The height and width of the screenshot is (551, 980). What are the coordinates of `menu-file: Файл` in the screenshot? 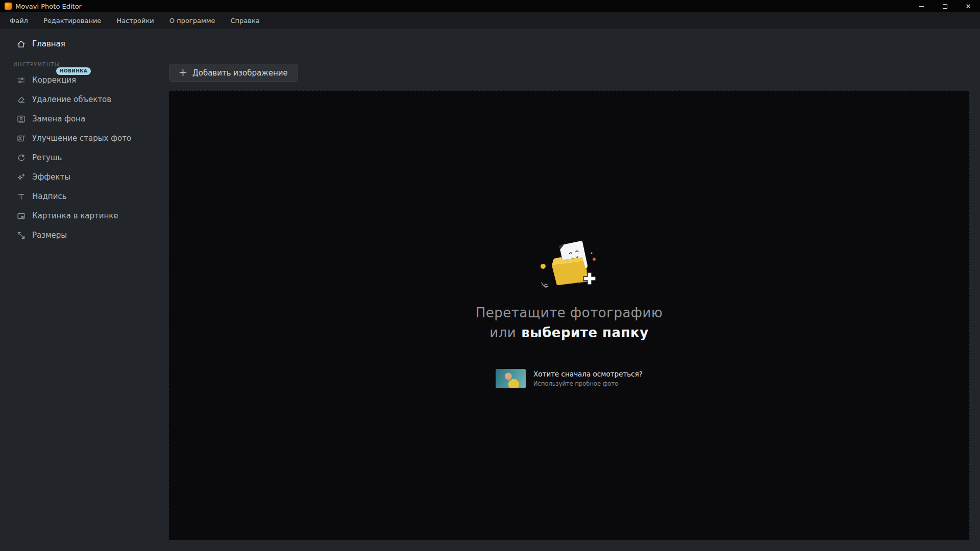 It's located at (19, 20).